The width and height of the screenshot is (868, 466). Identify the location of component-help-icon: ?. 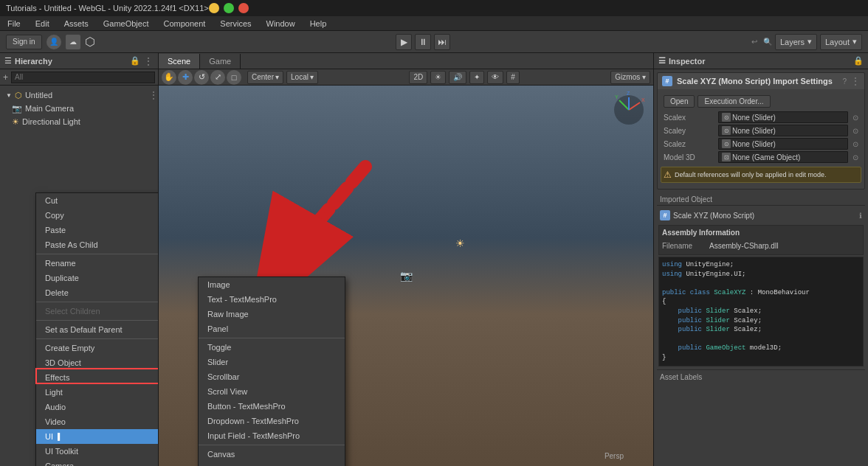
(844, 81).